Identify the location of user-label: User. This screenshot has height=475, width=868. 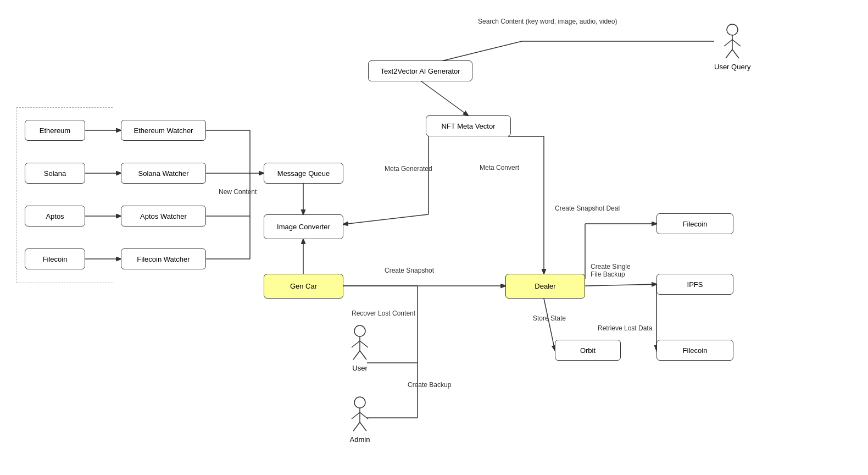
(359, 368).